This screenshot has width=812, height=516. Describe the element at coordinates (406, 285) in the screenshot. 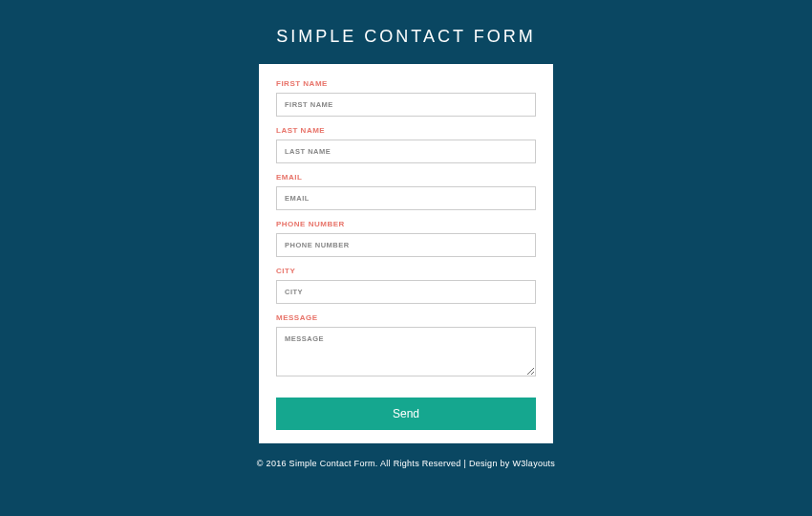

I see `city-group: CITY` at that location.